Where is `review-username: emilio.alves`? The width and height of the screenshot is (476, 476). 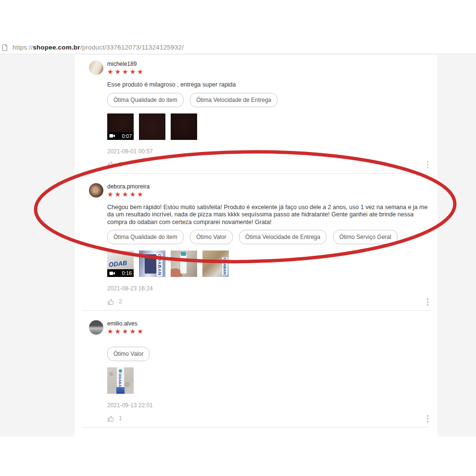 review-username: emilio.alves is located at coordinates (268, 324).